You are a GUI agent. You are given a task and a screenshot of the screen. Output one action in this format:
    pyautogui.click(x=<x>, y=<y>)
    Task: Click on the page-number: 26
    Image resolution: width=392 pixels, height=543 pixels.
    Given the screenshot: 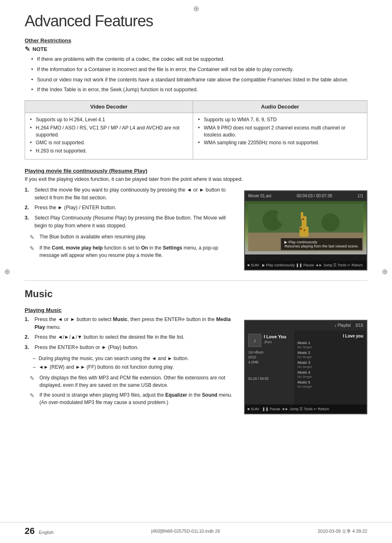 What is the action you would take?
    pyautogui.click(x=30, y=531)
    